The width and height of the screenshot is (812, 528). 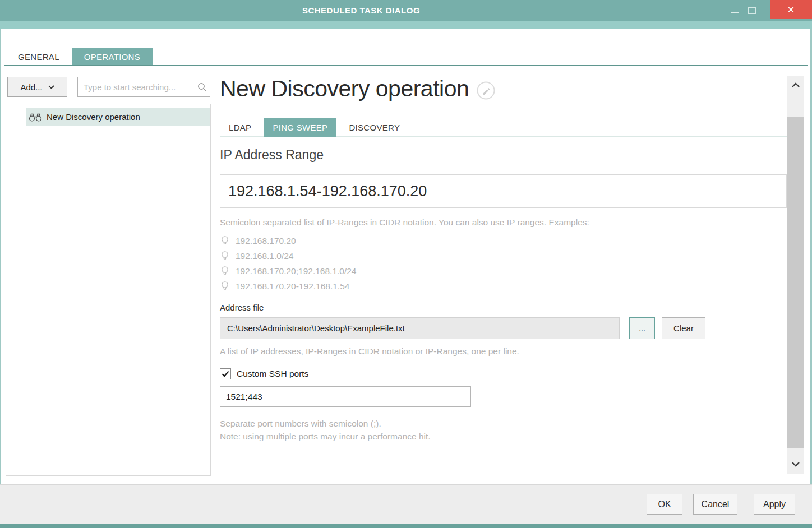 What do you see at coordinates (684, 328) in the screenshot?
I see `clear-file-button: Clear` at bounding box center [684, 328].